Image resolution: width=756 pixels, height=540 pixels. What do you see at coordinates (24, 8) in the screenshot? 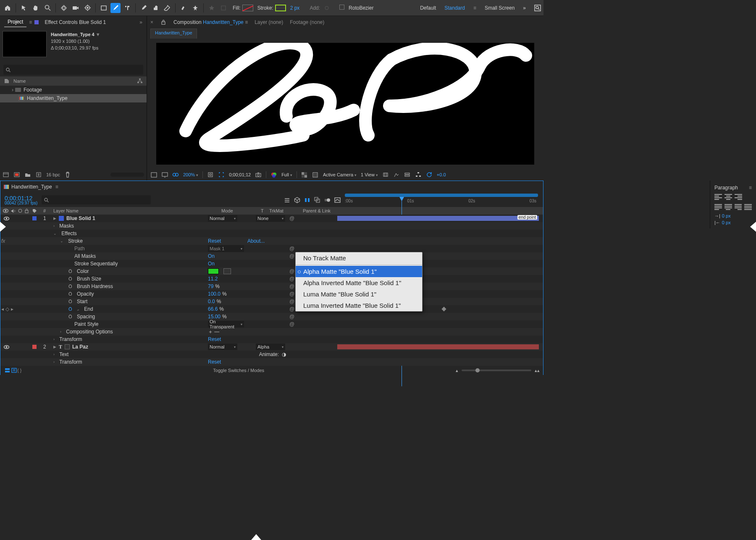
I see `selection-tool-icon` at bounding box center [24, 8].